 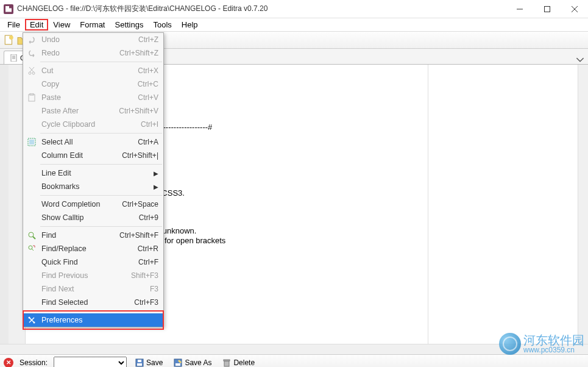 What do you see at coordinates (9, 9) in the screenshot?
I see `app-icon` at bounding box center [9, 9].